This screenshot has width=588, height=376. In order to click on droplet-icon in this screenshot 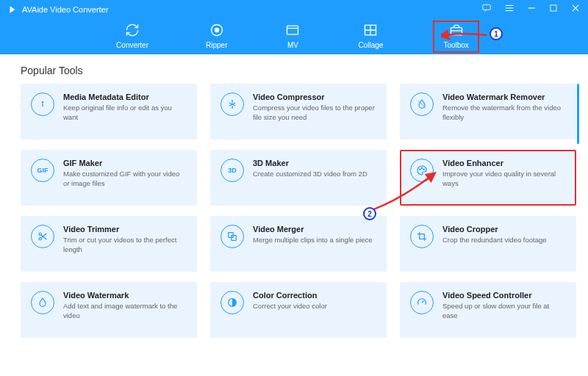, I will do `click(422, 104)`.